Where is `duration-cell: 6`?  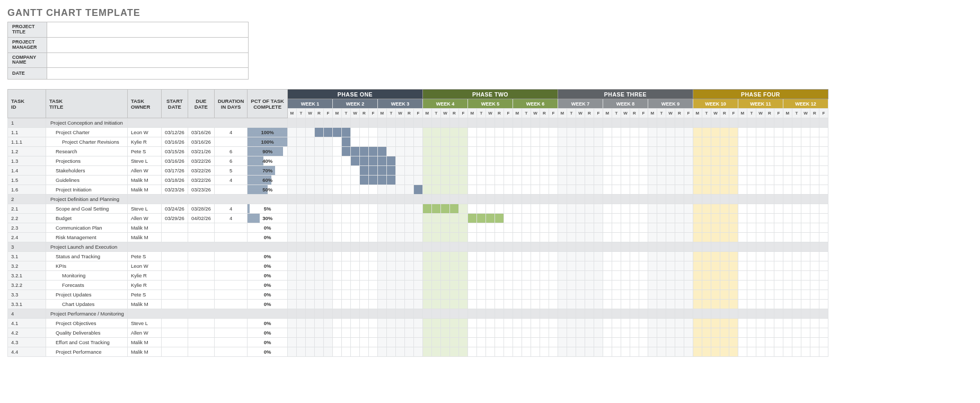
duration-cell: 6 is located at coordinates (231, 152).